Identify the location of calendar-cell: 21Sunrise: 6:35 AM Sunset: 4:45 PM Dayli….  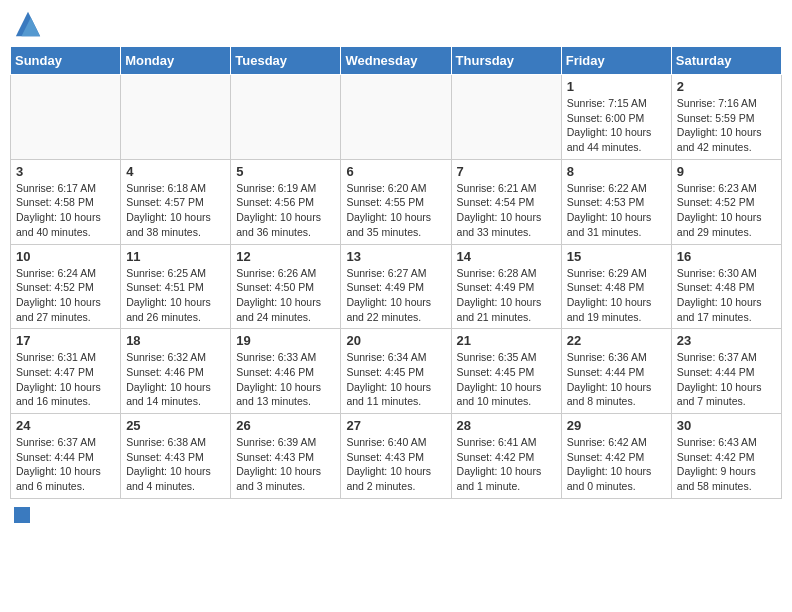
(506, 372).